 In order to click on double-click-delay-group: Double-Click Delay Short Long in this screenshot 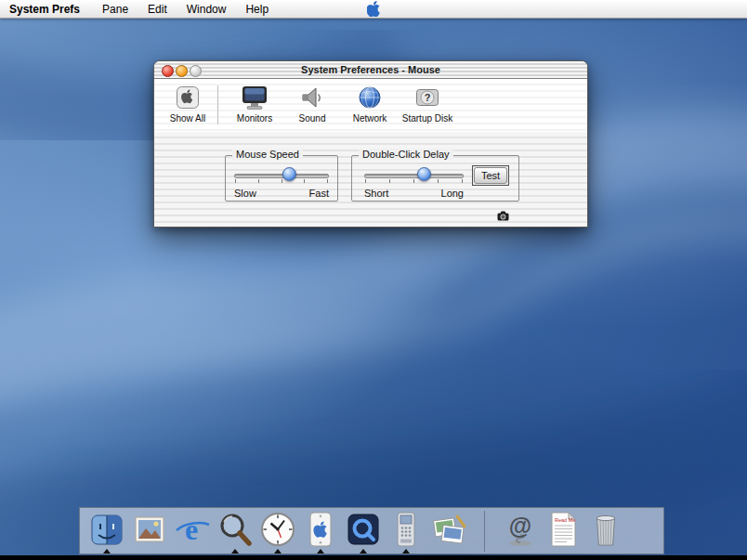, I will do `click(435, 178)`.